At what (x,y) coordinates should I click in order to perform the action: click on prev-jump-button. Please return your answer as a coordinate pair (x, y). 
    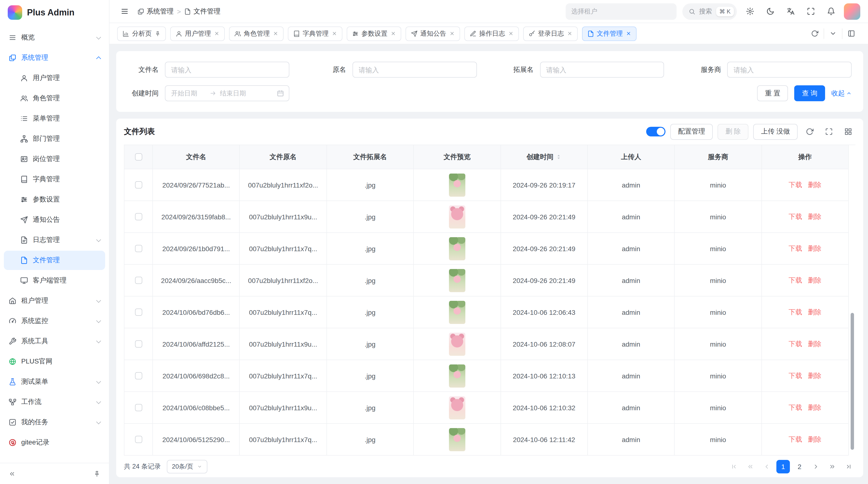
    Looking at the image, I should click on (750, 467).